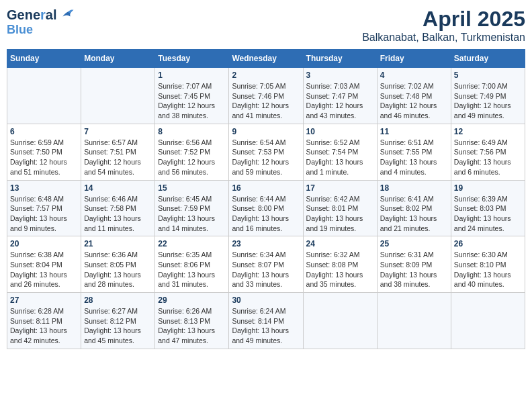 This screenshot has height=411, width=532. What do you see at coordinates (414, 270) in the screenshot?
I see `day-info: Sunrise: 6:31 AM Sunset: 8:09 PM Dayligh…` at bounding box center [414, 270].